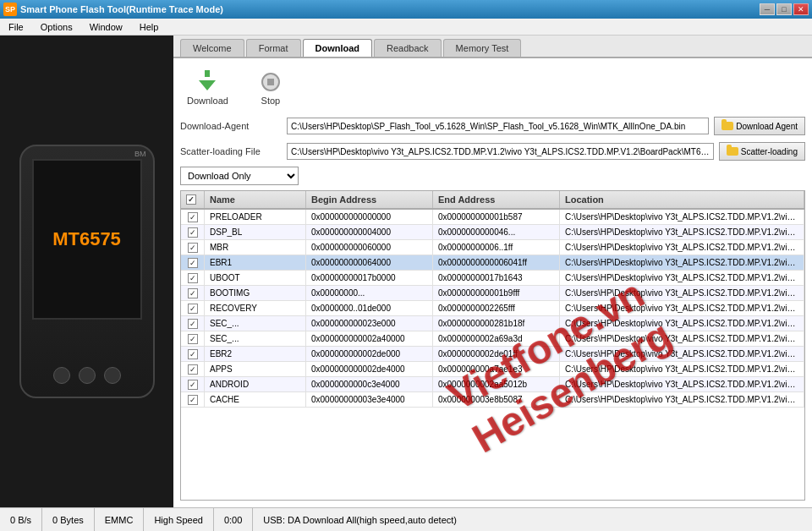 Image resolution: width=812 pixels, height=531 pixels. What do you see at coordinates (497, 293) in the screenshot?
I see `row-end: 0x000000000001b9fff` at bounding box center [497, 293].